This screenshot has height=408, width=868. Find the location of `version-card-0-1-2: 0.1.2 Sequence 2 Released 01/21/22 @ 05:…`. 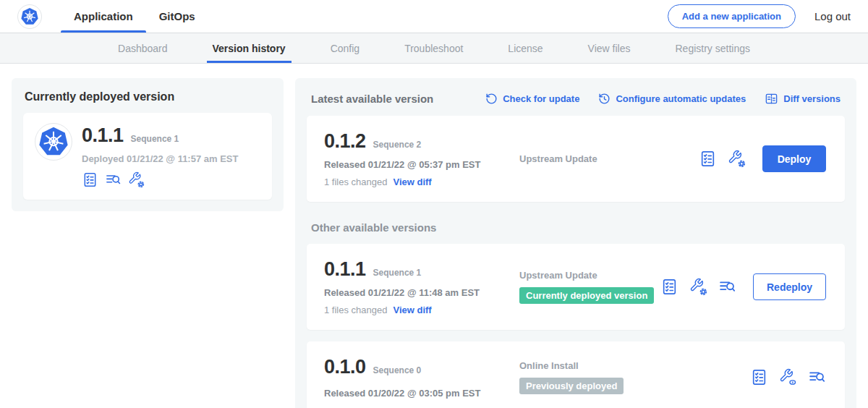

version-card-0-1-2: 0.1.2 Sequence 2 Released 01/21/22 @ 05:… is located at coordinates (576, 159).